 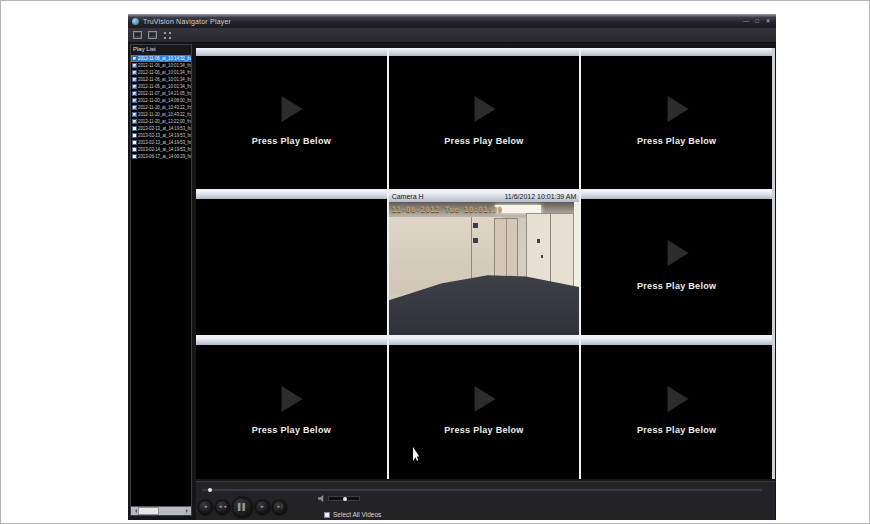 I want to click on video-tile-r1c3: Press Play Below, so click(x=676, y=118).